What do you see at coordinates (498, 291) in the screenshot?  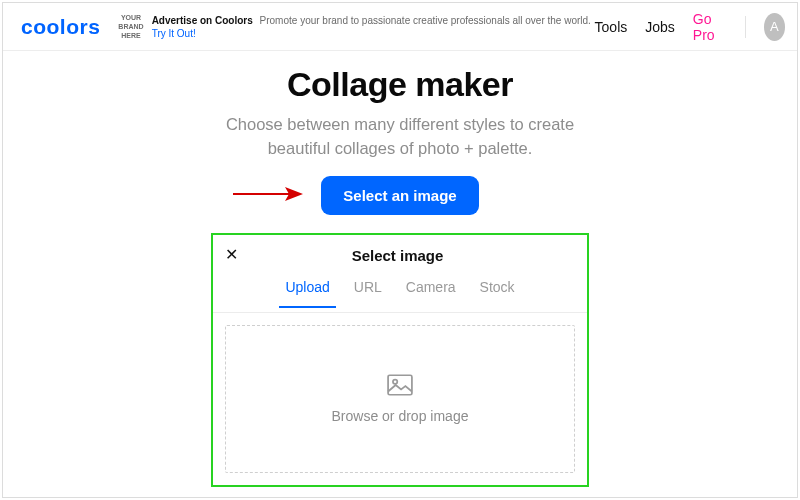 I see `tab-stock: Stock` at bounding box center [498, 291].